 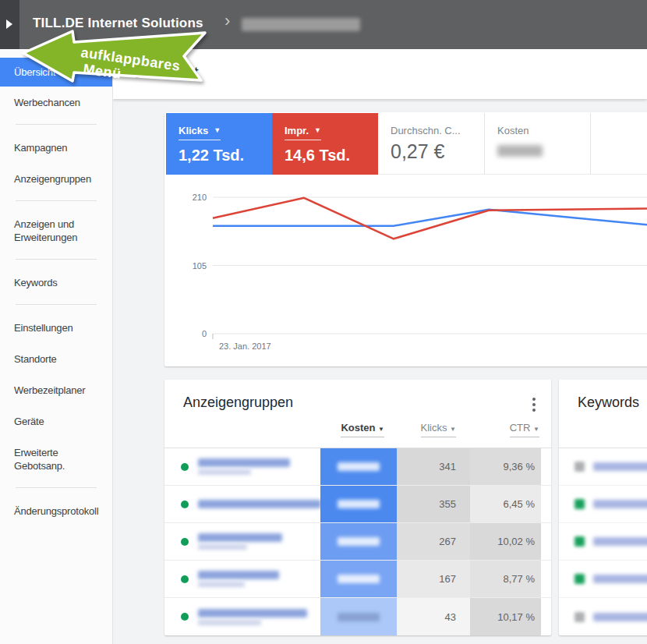 I want to click on klicks-value: 167, so click(x=433, y=579).